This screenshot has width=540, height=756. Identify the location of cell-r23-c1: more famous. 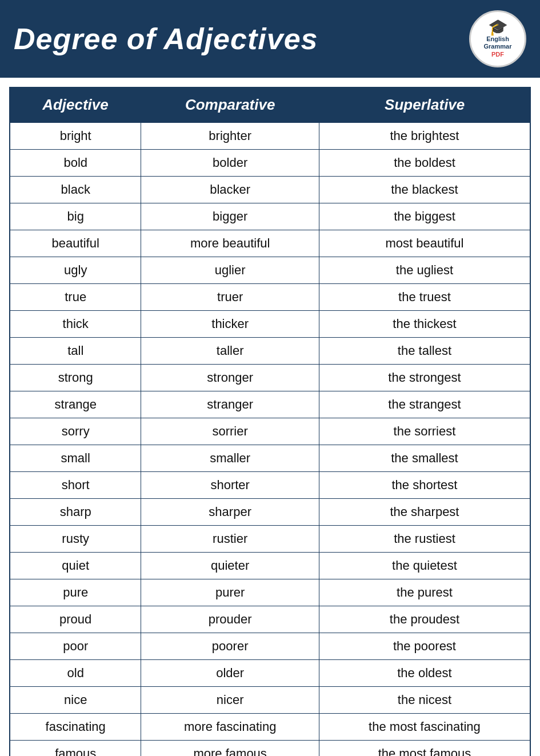
(230, 749).